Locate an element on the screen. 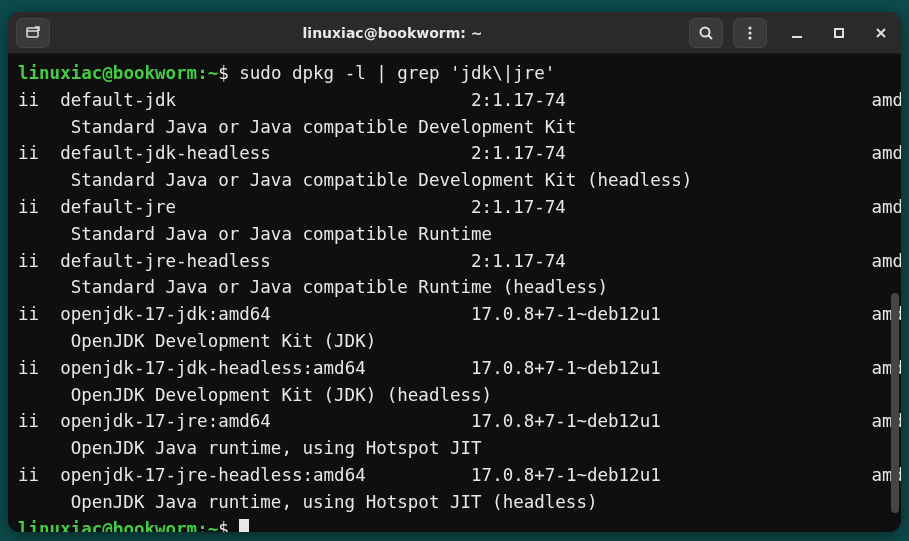 This screenshot has width=909, height=541. pkg-name: default-jdk is located at coordinates (266, 100).